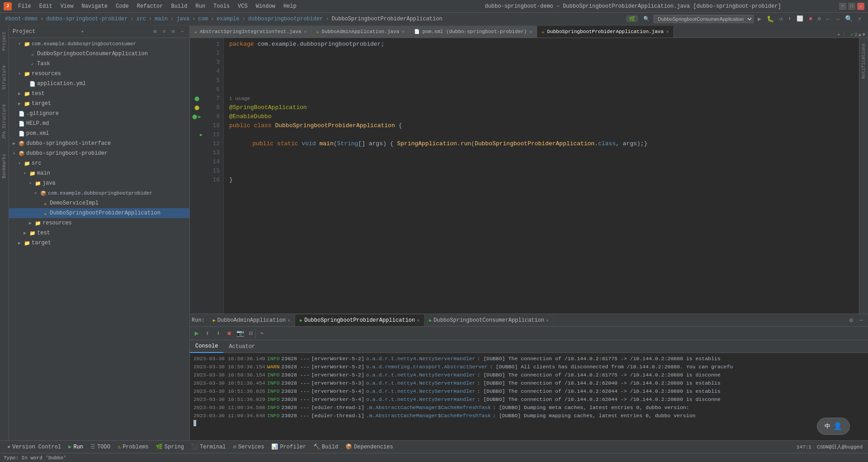  What do you see at coordinates (99, 64) in the screenshot?
I see `tree-item-task: ✓ Task` at bounding box center [99, 64].